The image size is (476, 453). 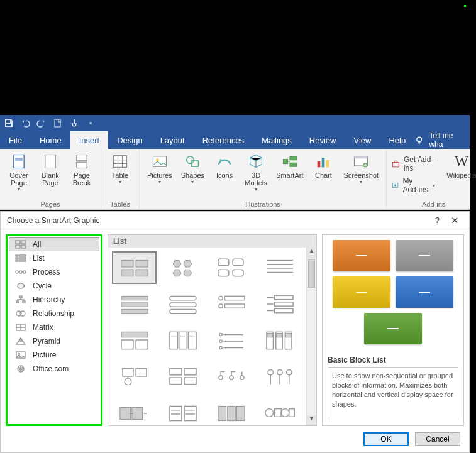 I want to click on my-addins-button: My Add-ins ▾, so click(x=414, y=185).